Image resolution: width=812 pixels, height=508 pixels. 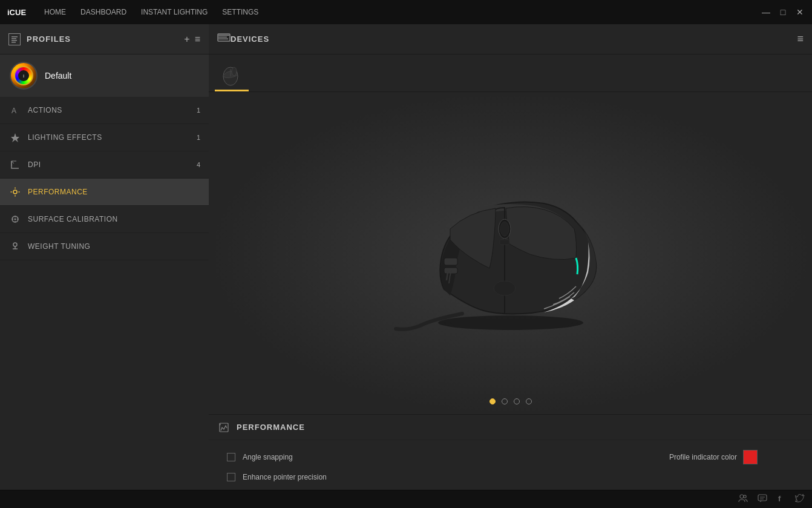 I want to click on surface-calibration-icon, so click(x=15, y=219).